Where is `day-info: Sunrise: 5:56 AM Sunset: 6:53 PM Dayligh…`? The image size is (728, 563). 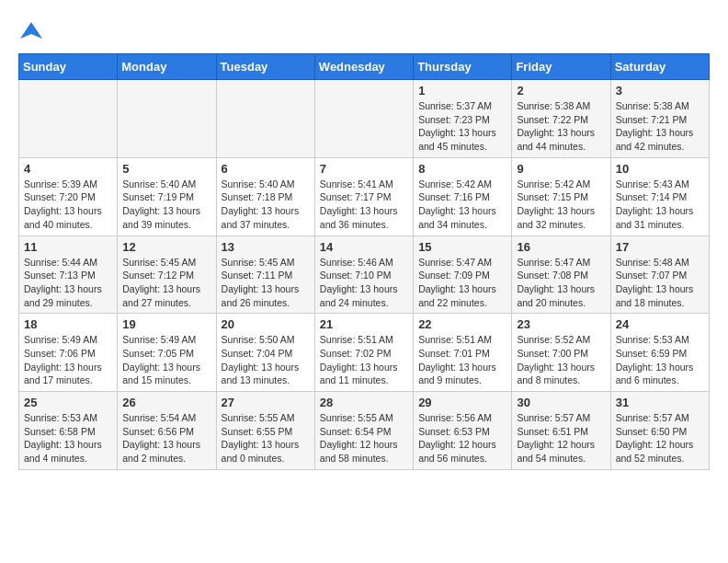
day-info: Sunrise: 5:56 AM Sunset: 6:53 PM Dayligh… is located at coordinates (462, 438).